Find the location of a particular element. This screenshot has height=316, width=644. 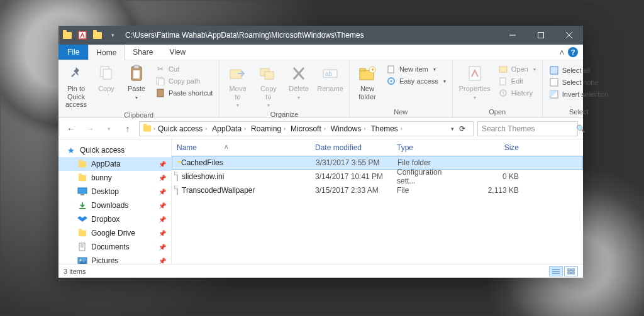

file-row: CachedFiles3/31/2017 3:55 PMFile folder is located at coordinates (377, 163).